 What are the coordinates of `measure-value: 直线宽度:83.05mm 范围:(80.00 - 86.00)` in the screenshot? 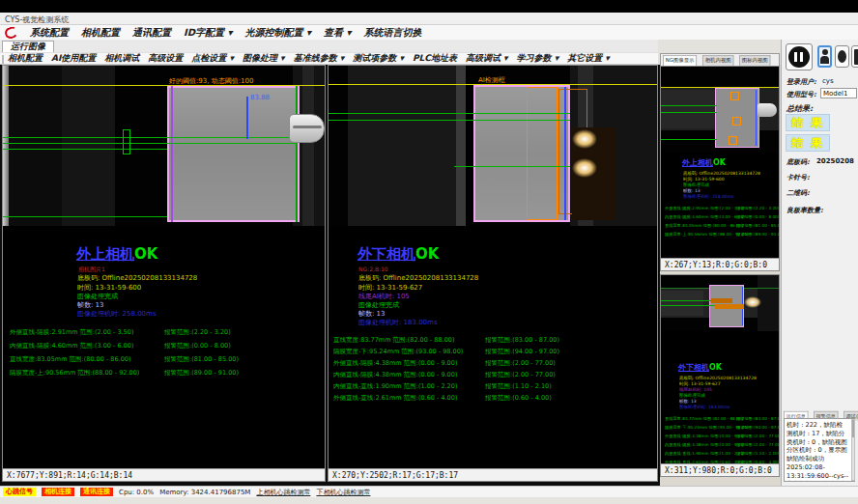 It's located at (70, 359).